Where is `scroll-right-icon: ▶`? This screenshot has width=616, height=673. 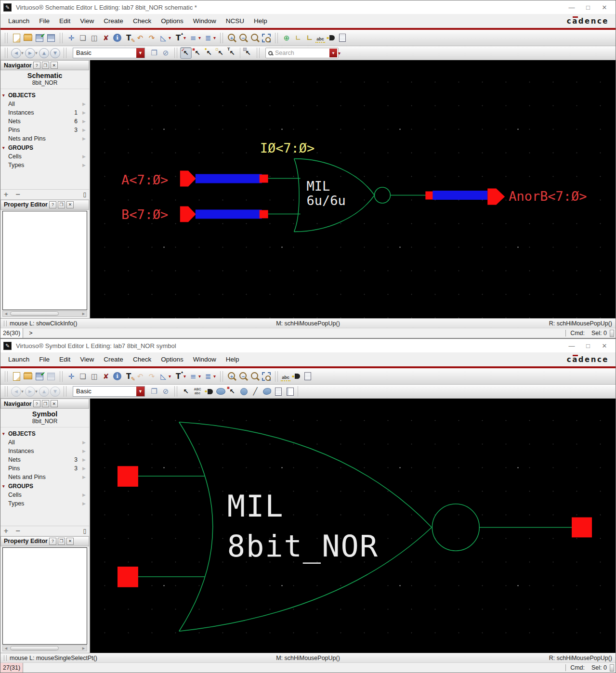 scroll-right-icon: ▶ is located at coordinates (84, 314).